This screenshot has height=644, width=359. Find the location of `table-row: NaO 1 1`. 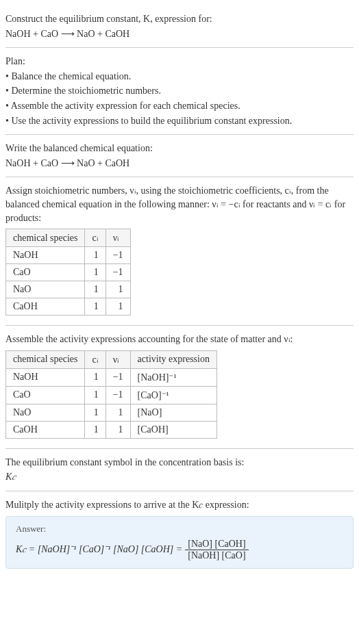

table-row: NaO 1 1 is located at coordinates (69, 290).